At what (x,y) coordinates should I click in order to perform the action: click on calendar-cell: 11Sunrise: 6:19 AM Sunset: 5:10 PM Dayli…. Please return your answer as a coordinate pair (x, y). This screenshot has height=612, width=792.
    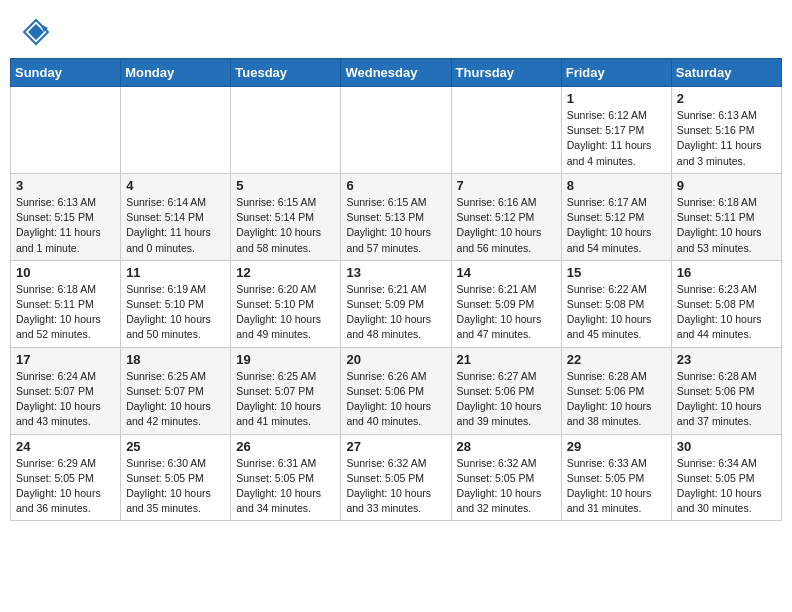
    Looking at the image, I should click on (176, 304).